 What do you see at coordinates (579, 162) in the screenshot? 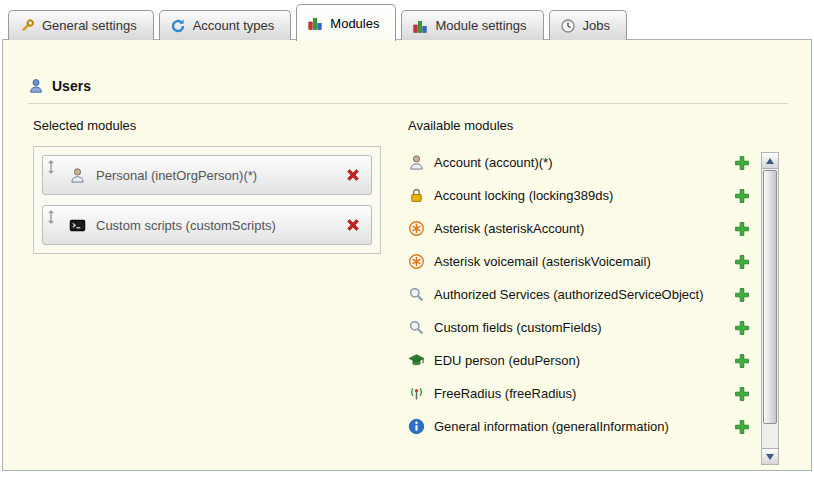
I see `available-module-row: Account (account)(*)` at bounding box center [579, 162].